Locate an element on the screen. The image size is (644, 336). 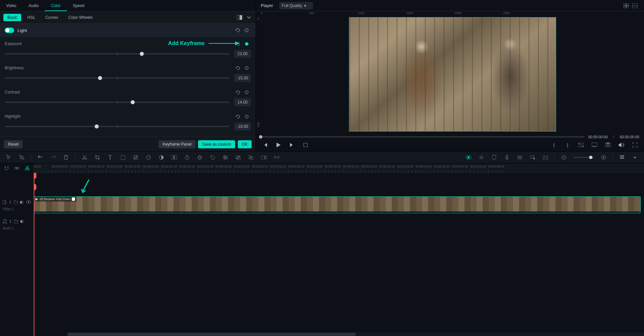
adjust-icon is located at coordinates (225, 157).